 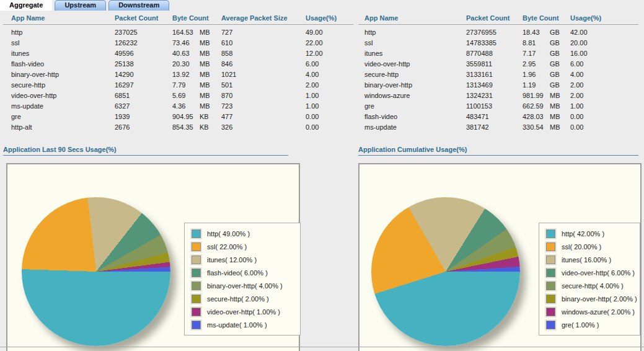 What do you see at coordinates (179, 42) in the screenshot?
I see `table-row: ssl12623273.46MB61022.00` at bounding box center [179, 42].